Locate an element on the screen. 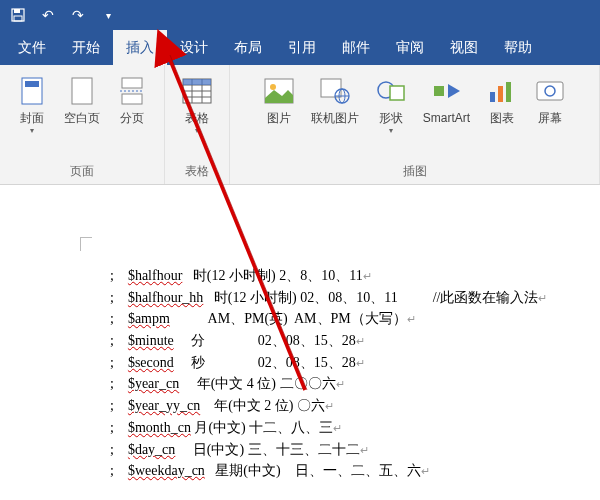  blank-page-icon is located at coordinates (82, 91).